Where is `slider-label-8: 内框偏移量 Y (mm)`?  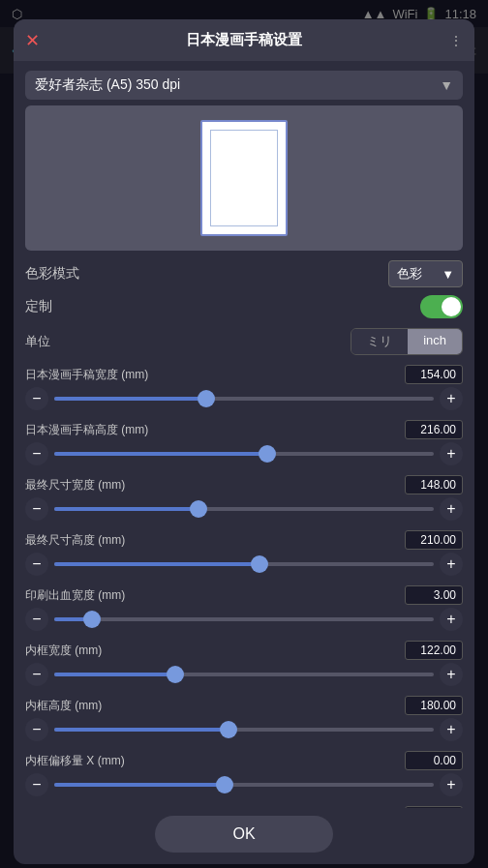 slider-label-8: 内框偏移量 Y (mm) is located at coordinates (75, 809).